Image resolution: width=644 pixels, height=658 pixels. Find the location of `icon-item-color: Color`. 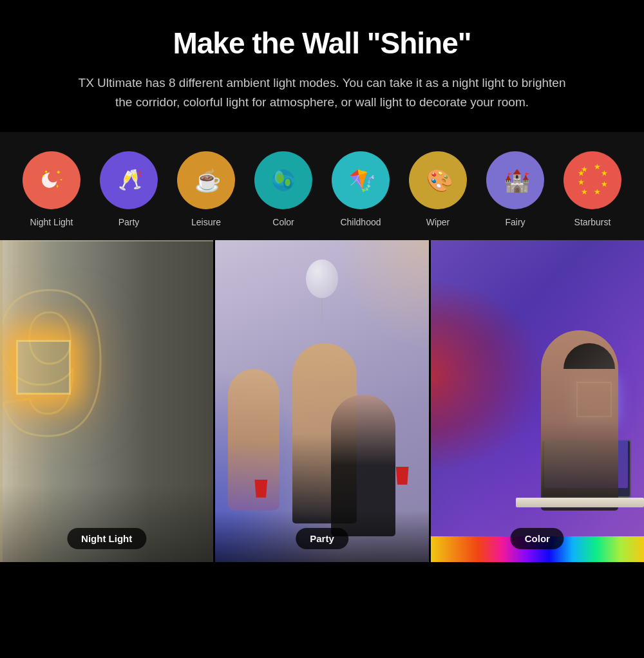

icon-item-color: Color is located at coordinates (283, 189).